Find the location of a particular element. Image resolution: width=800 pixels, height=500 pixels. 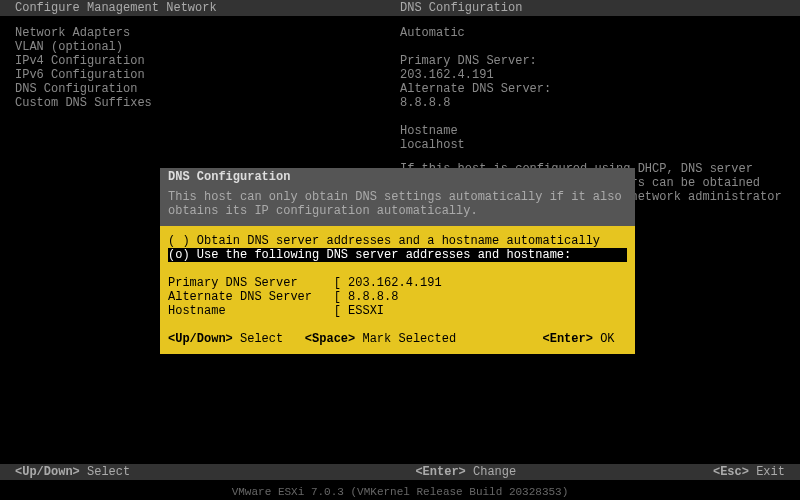

field-primary-value: 203.162.4.191 is located at coordinates (395, 283).